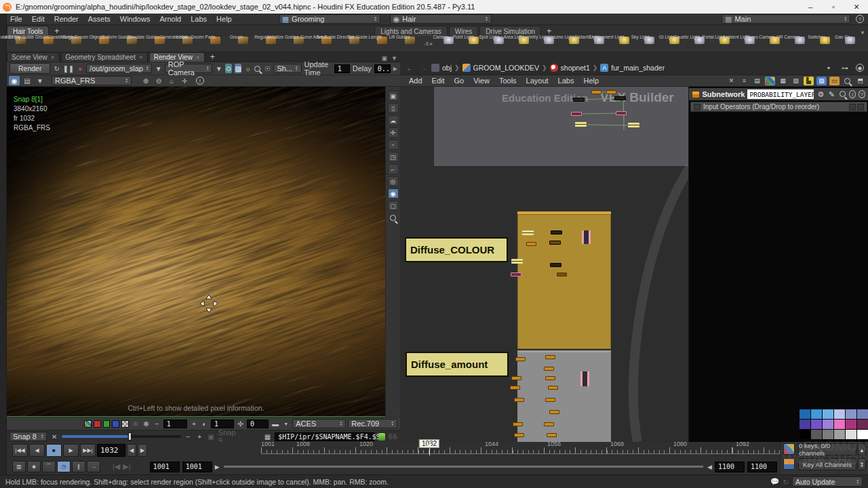 The height and width of the screenshot is (488, 868). Describe the element at coordinates (157, 424) in the screenshot. I see `gamma-minus-icon: −` at that location.